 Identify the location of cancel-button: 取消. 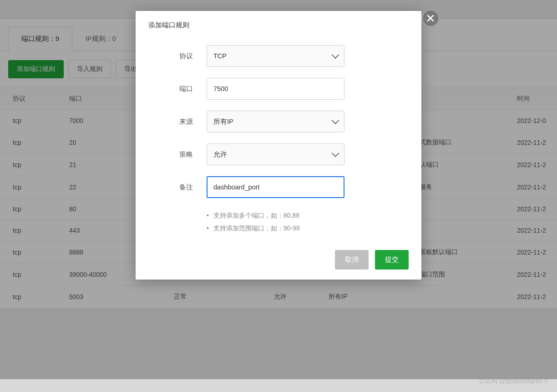
(352, 260).